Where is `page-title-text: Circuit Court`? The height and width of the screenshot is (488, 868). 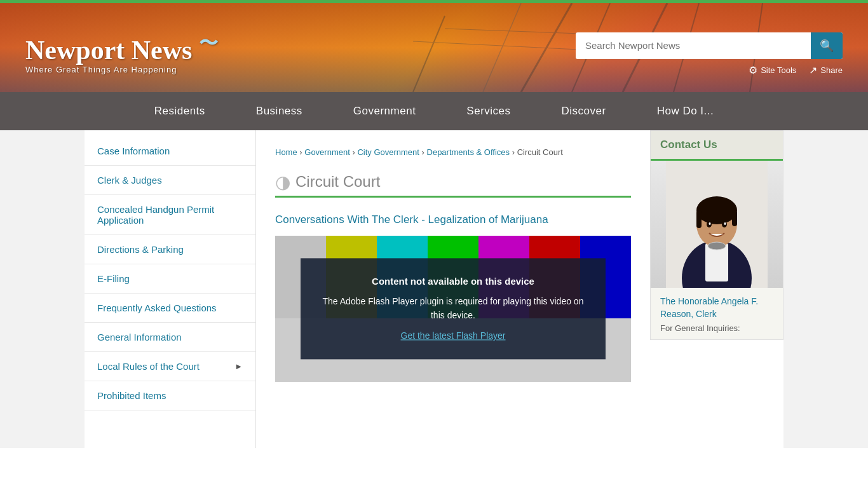
page-title-text: Circuit Court is located at coordinates (338, 182).